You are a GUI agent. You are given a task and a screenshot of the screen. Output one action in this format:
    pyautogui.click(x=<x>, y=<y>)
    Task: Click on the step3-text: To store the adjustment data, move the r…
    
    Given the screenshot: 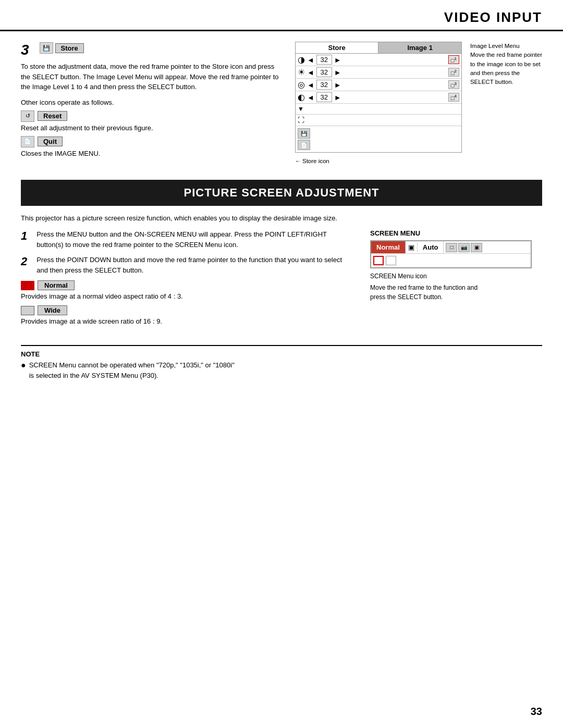 What is the action you would take?
    pyautogui.click(x=150, y=77)
    